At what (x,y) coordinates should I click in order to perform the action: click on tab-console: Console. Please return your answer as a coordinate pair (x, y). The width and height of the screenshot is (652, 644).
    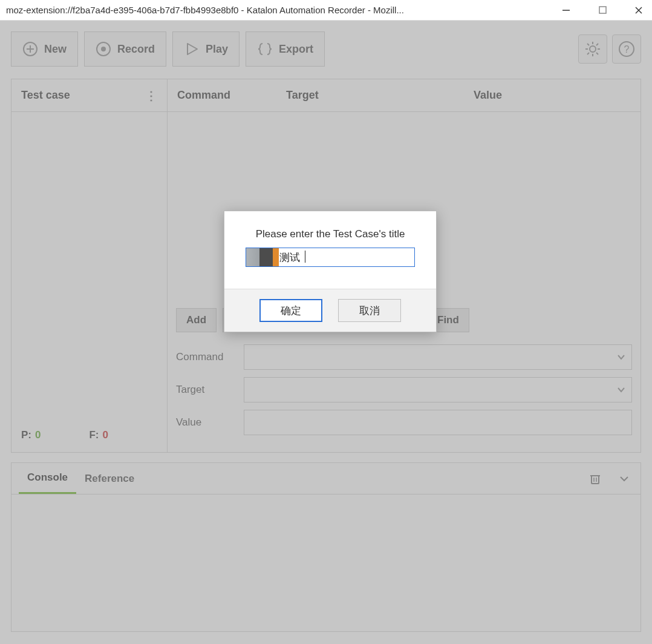
    Looking at the image, I should click on (47, 478).